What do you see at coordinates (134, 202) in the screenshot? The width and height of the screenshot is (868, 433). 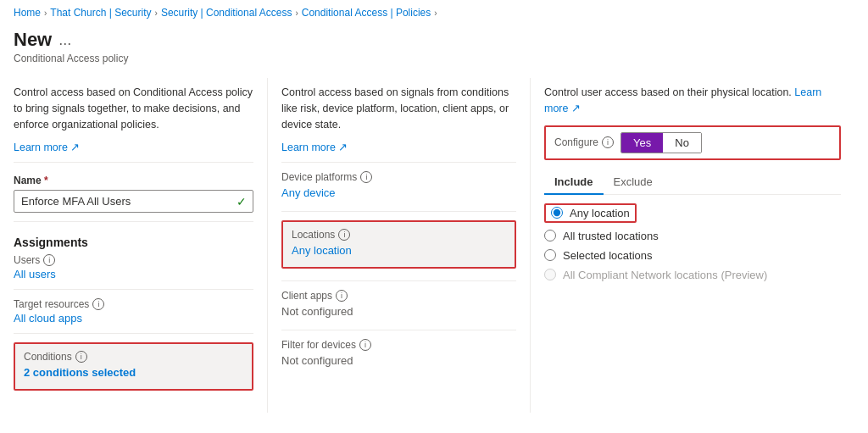 I see `name-input-wrapper: ✓` at bounding box center [134, 202].